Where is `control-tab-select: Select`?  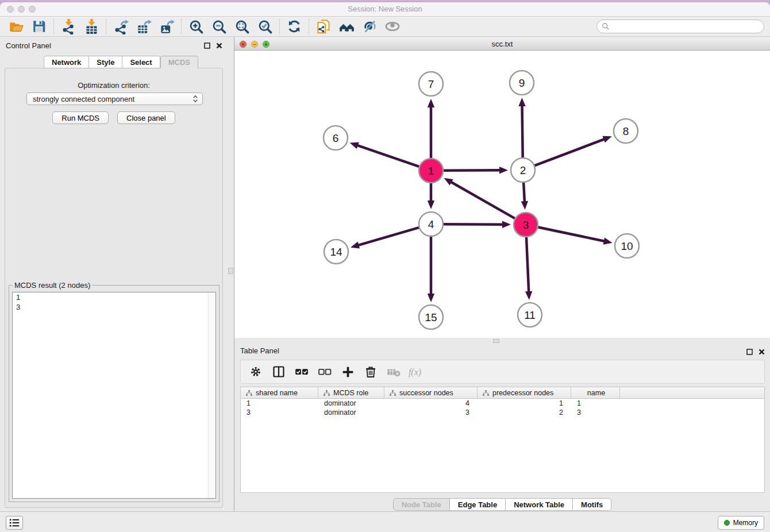 control-tab-select: Select is located at coordinates (141, 62).